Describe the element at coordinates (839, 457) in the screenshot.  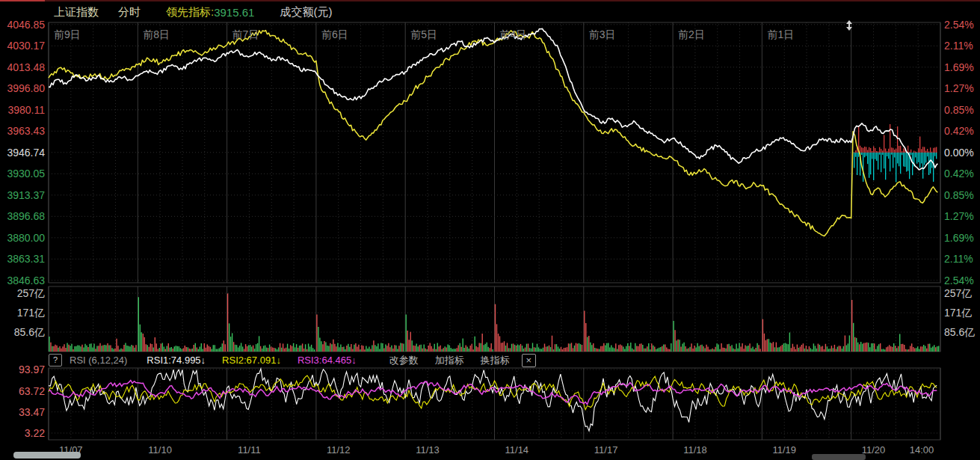
I see `h-scrollbar-track-right` at that location.